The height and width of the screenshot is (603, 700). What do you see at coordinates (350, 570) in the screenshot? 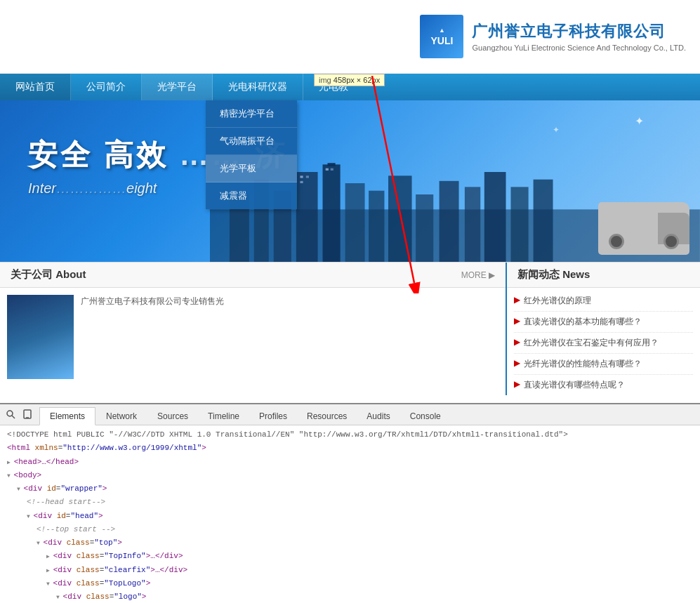
I see `code-clearfix-collapsed: ▶ <div class="clearfix">…</div>` at bounding box center [350, 570].